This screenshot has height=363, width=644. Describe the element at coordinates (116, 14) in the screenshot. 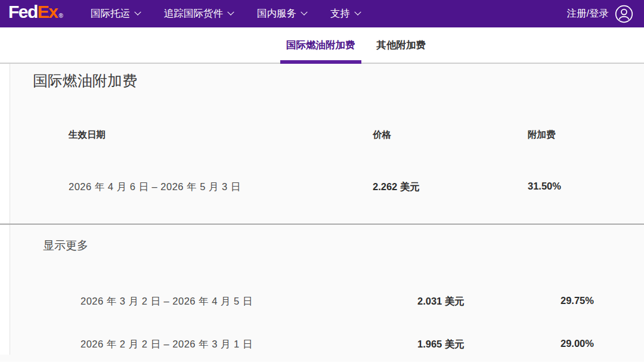

I see `nav-item-international-shipping: 国际托运` at that location.